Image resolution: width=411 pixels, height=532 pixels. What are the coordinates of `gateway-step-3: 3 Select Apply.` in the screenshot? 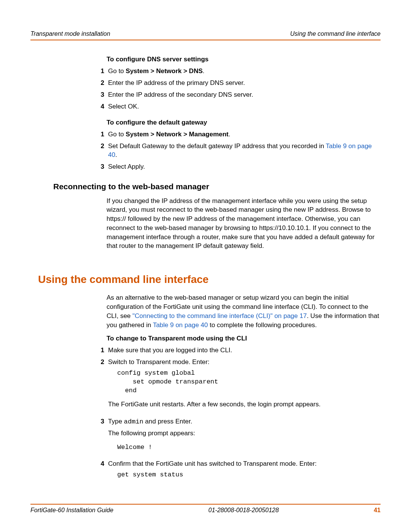 It's located at (244, 167).